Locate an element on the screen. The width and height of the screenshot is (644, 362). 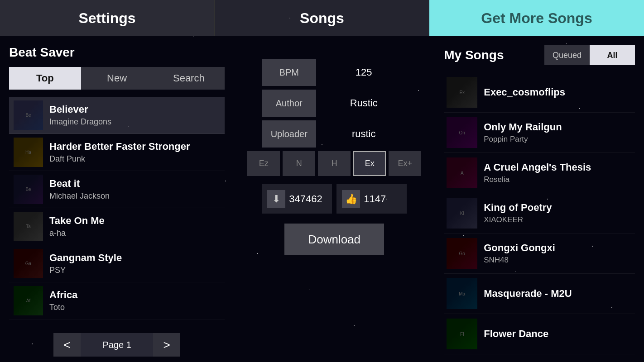
mysong-title: King of Poetry is located at coordinates (518, 208).